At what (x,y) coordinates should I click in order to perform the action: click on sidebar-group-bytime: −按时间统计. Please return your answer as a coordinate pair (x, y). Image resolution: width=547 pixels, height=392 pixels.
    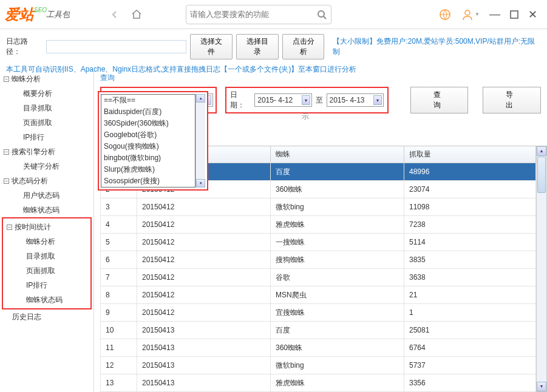
    Looking at the image, I should click on (47, 227).